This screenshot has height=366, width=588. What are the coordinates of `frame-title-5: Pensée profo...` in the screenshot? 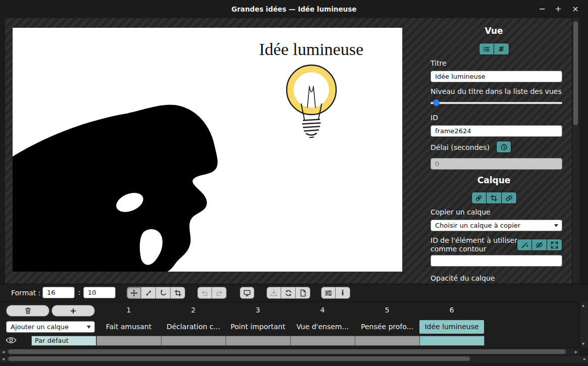 It's located at (387, 327).